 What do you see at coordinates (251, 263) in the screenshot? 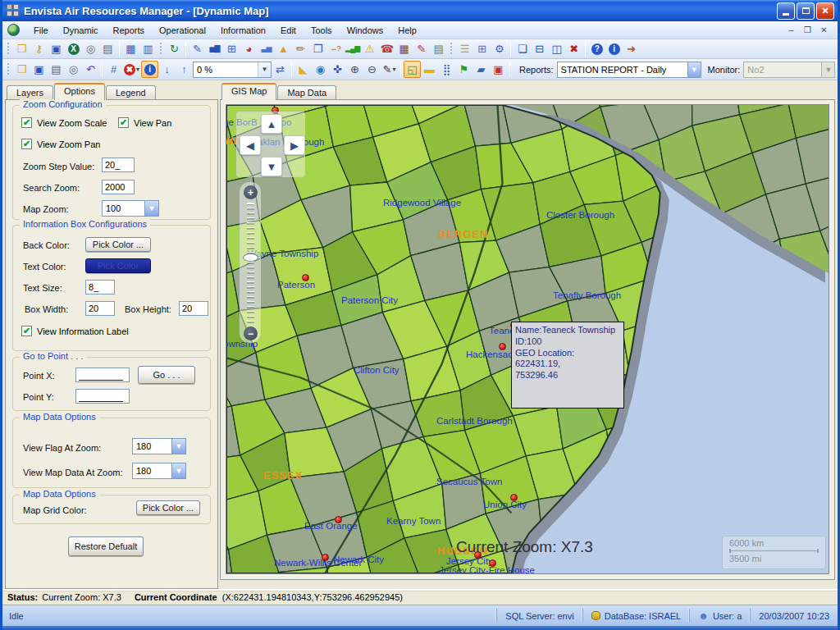
I see `zoom-slider-track` at bounding box center [251, 263].